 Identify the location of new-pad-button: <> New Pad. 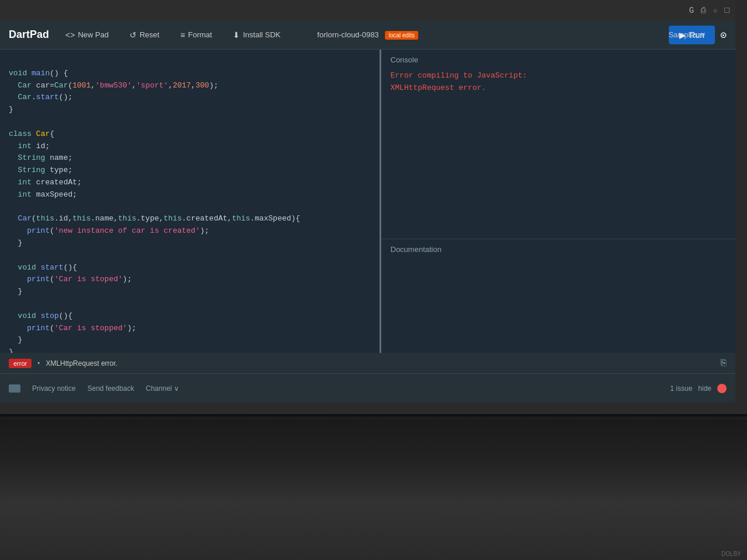
(87, 35).